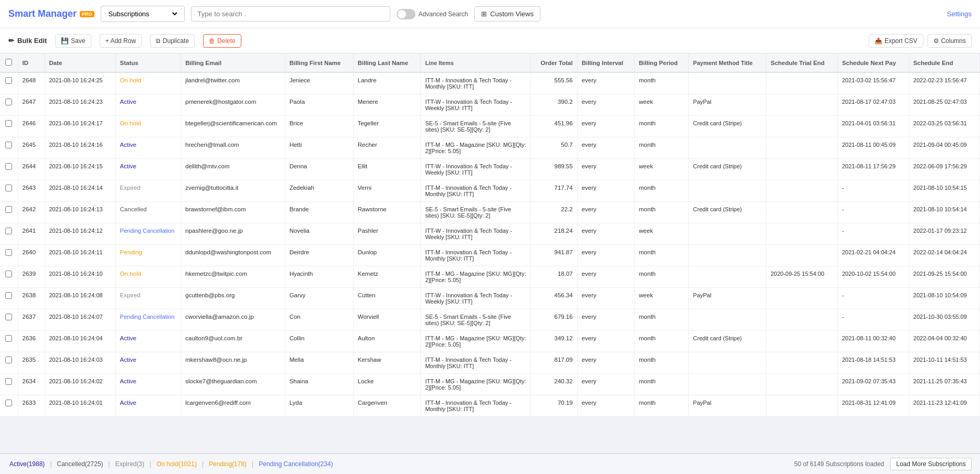 Image resolution: width=980 pixels, height=474 pixels. What do you see at coordinates (233, 105) in the screenshot?
I see `row-email: pmenerek@hostgator.com` at bounding box center [233, 105].